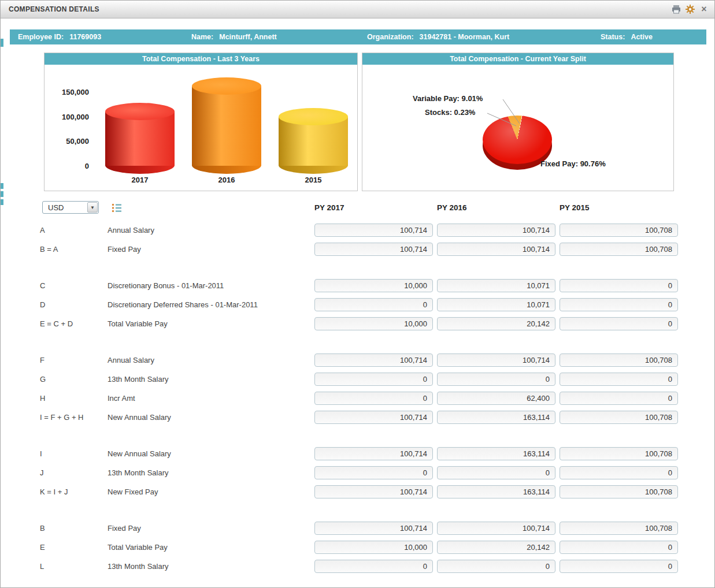  What do you see at coordinates (518, 128) in the screenshot?
I see `pie-chart-area: Variable Pay: 9.01% Stocks: 0.23% Fixed …` at bounding box center [518, 128].